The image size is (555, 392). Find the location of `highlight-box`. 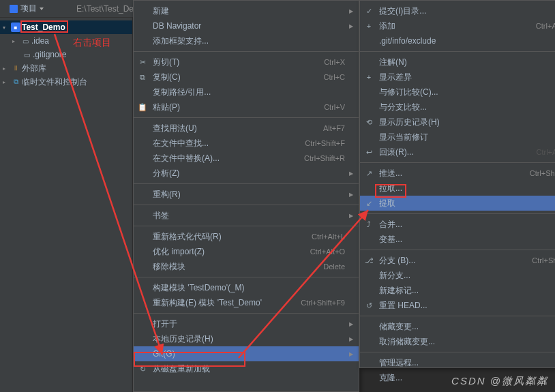

highlight-box is located at coordinates (190, 359).